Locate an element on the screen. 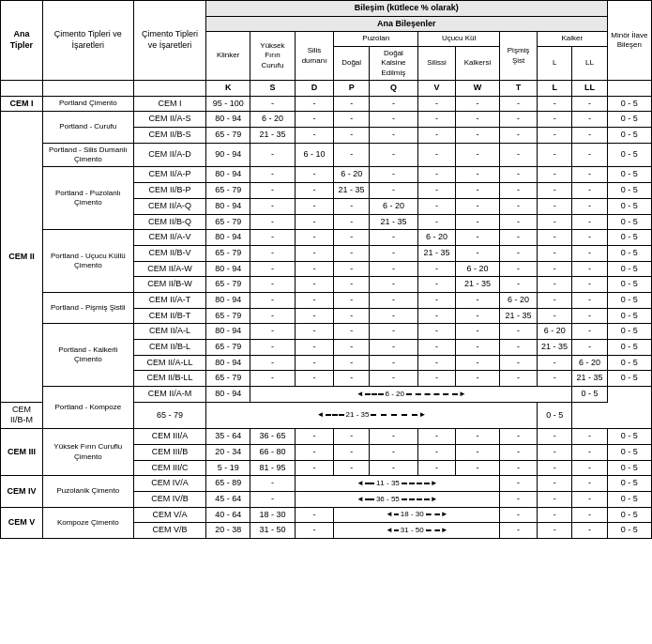 Image resolution: width=652 pixels, height=644 pixels. S-CEMIVA: - is located at coordinates (272, 484).